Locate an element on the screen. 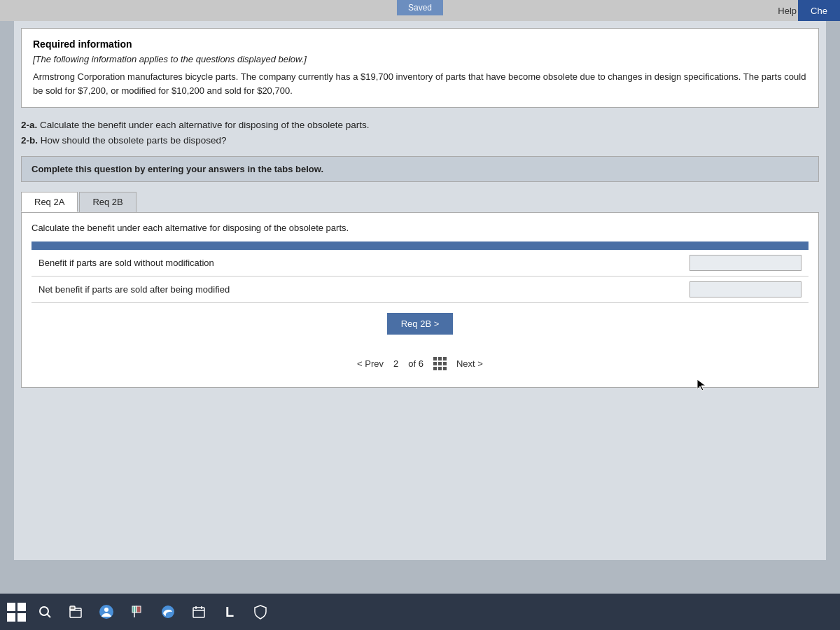  tab-content-header: Calculate the benefit under each alterna… is located at coordinates (420, 228).